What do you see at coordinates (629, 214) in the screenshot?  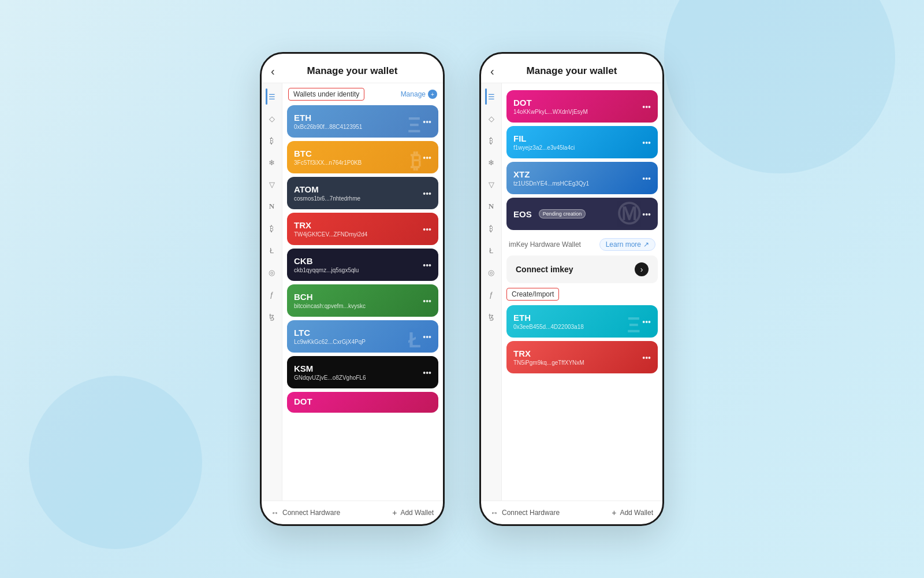 I see `eos-logo: Ⓜ` at bounding box center [629, 214].